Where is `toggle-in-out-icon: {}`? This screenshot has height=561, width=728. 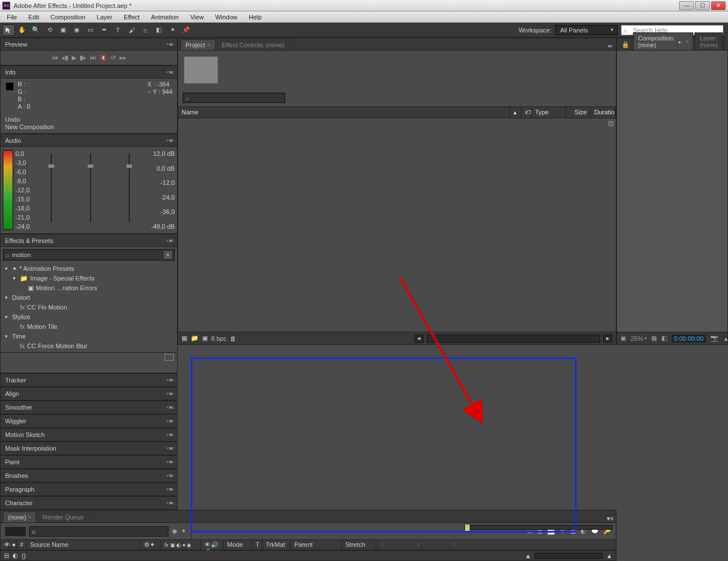 toggle-in-out-icon: {} is located at coordinates (24, 556).